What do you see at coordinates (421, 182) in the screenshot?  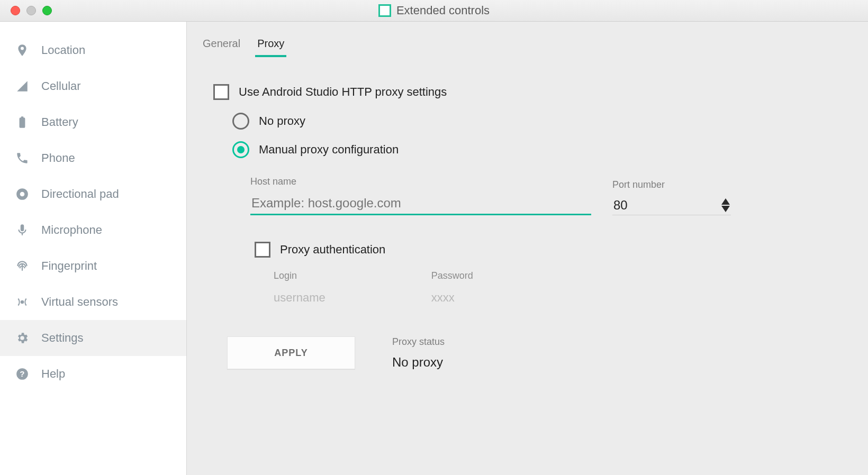 I see `host-label: Host name` at bounding box center [421, 182].